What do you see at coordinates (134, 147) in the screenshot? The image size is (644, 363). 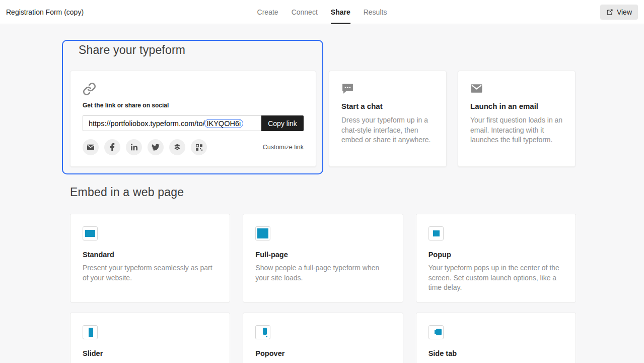 I see `linkedin-icon` at bounding box center [134, 147].